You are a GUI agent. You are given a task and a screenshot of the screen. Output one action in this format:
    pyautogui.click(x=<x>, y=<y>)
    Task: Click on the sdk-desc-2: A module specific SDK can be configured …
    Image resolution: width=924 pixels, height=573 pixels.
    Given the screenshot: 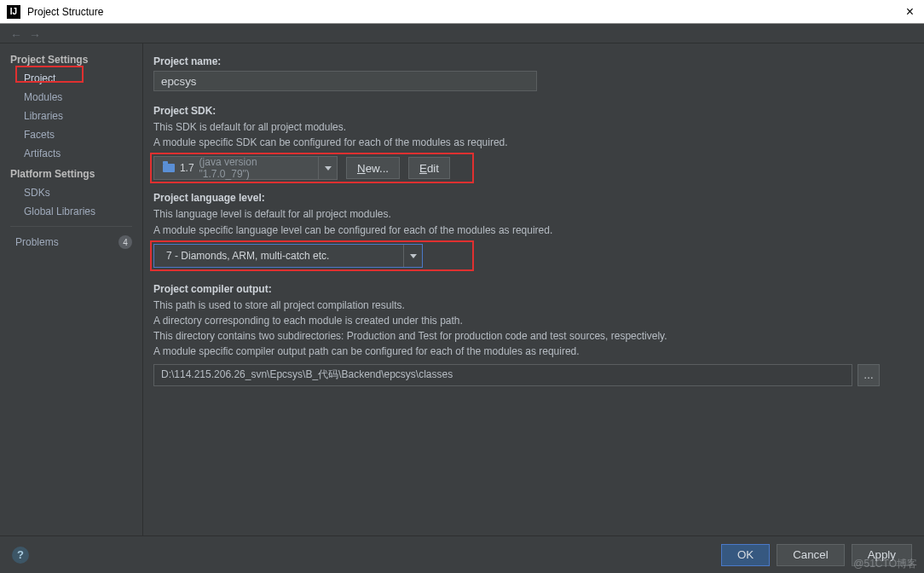 What is the action you would take?
    pyautogui.click(x=532, y=142)
    